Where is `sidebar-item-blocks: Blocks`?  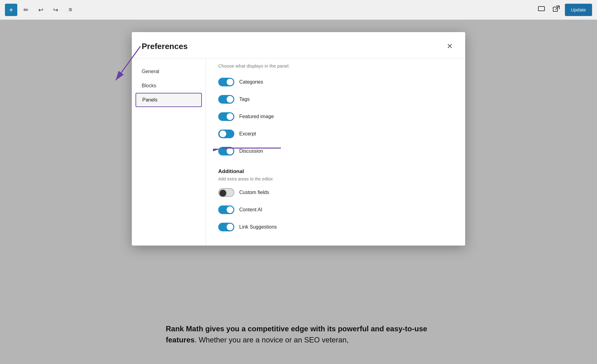
sidebar-item-blocks: Blocks is located at coordinates (169, 86).